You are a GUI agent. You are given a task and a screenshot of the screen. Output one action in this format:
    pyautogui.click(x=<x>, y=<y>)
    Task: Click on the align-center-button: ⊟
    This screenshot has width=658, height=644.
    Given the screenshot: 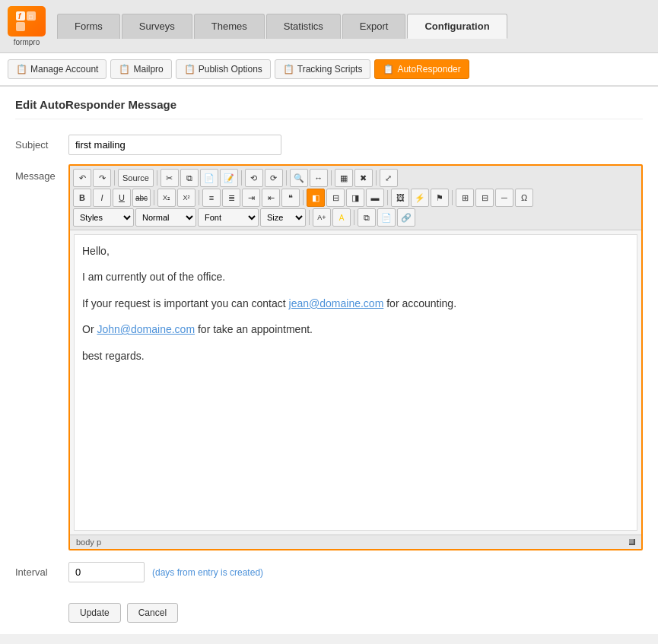 What is the action you would take?
    pyautogui.click(x=335, y=198)
    